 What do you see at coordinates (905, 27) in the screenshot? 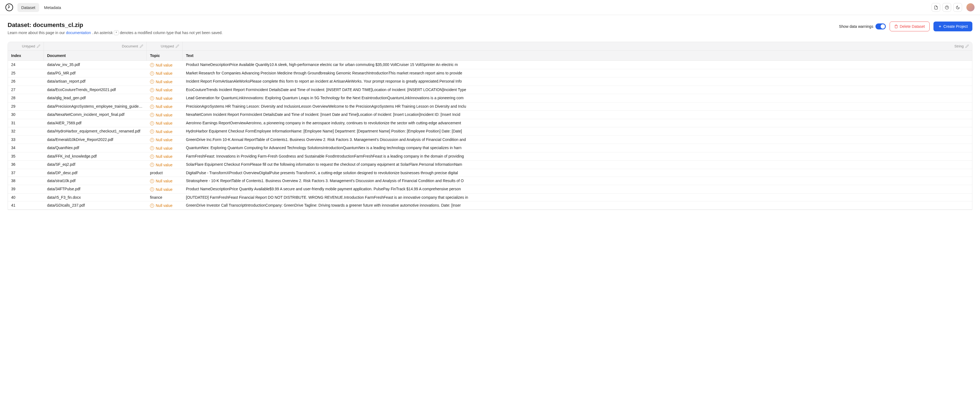
I see `header-right: Show data warnings Delete Dataset Create…` at bounding box center [905, 27].